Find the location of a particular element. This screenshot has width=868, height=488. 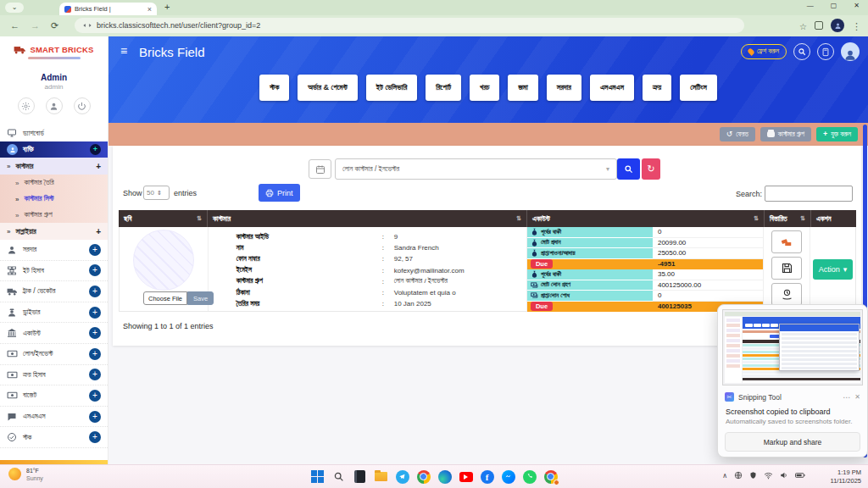

windows-start-button is located at coordinates (317, 476).